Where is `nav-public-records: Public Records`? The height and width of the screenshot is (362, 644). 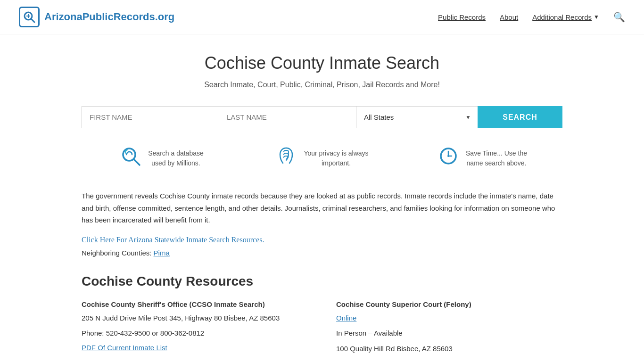 nav-public-records: Public Records is located at coordinates (462, 17).